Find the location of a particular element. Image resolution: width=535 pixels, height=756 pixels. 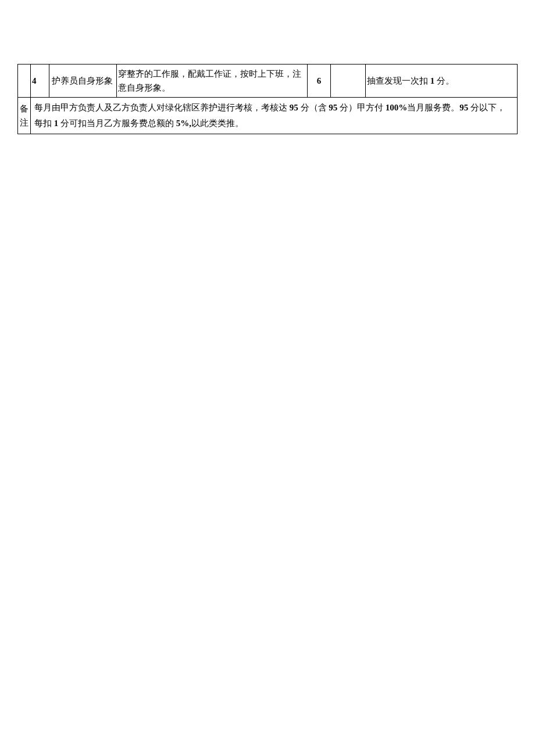

cell-blank2 is located at coordinates (348, 81).